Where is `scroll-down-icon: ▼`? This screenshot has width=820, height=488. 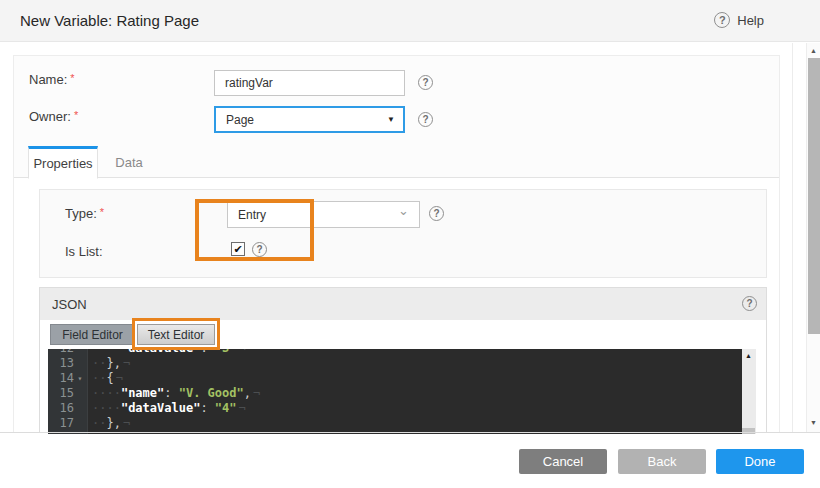
scroll-down-icon: ▼ is located at coordinates (814, 422).